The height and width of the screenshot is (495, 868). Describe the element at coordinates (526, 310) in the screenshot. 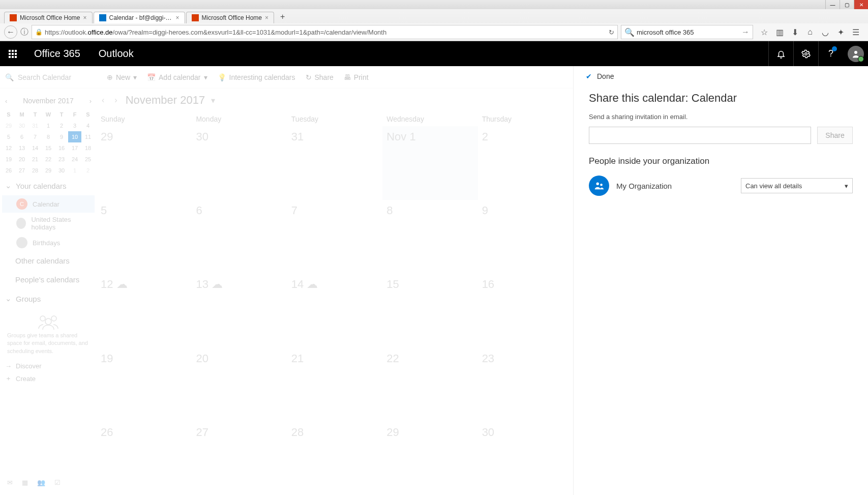

I see `day-cell: 16` at that location.